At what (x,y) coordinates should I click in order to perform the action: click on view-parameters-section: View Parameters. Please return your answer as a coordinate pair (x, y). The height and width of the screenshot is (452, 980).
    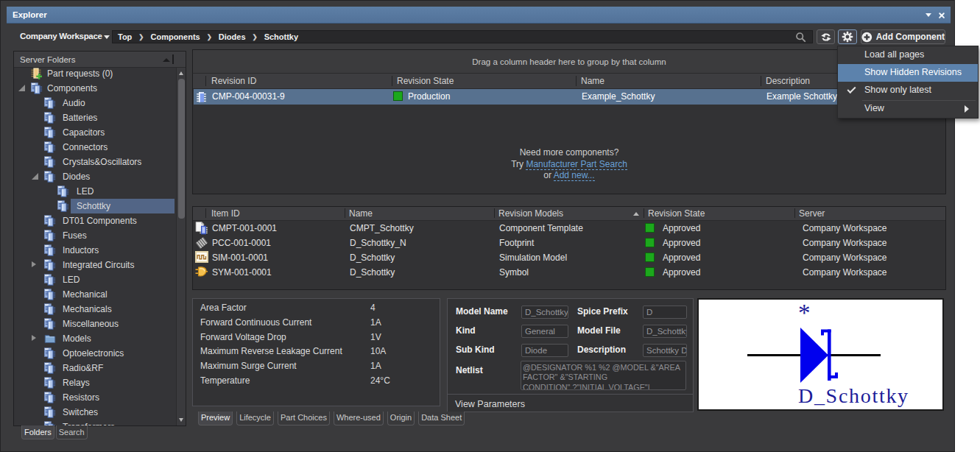
    Looking at the image, I should click on (570, 403).